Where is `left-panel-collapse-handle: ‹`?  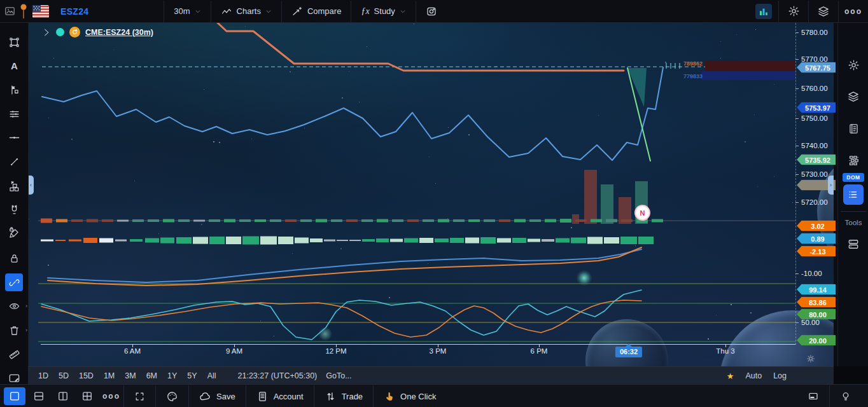 left-panel-collapse-handle: ‹ is located at coordinates (31, 185).